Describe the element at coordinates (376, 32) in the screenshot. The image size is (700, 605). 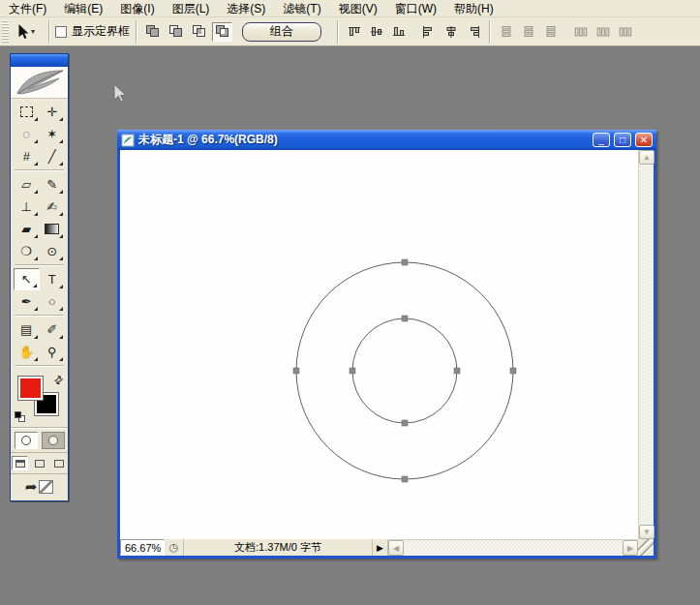
I see `align-vertical-centers-button` at that location.